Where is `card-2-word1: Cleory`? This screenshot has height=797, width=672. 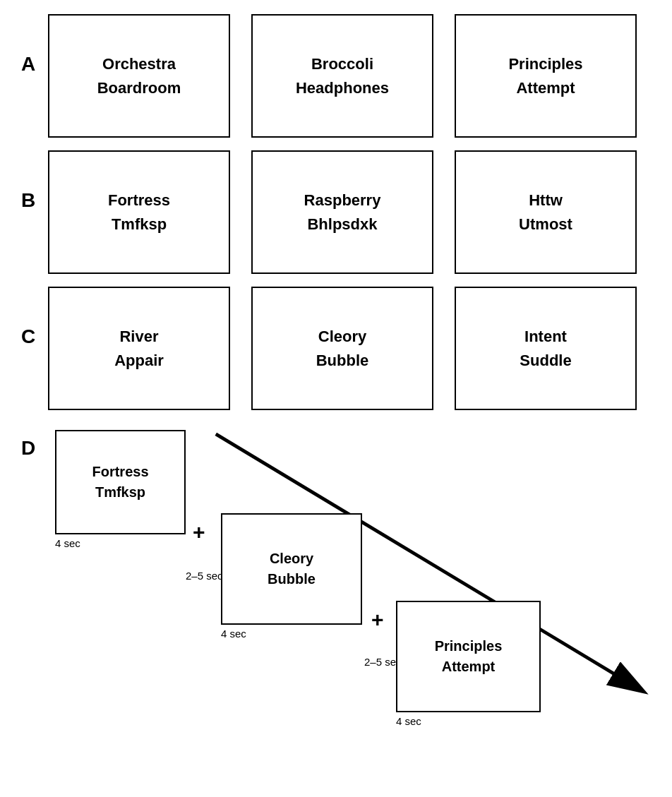 card-2-word1: Cleory is located at coordinates (292, 559).